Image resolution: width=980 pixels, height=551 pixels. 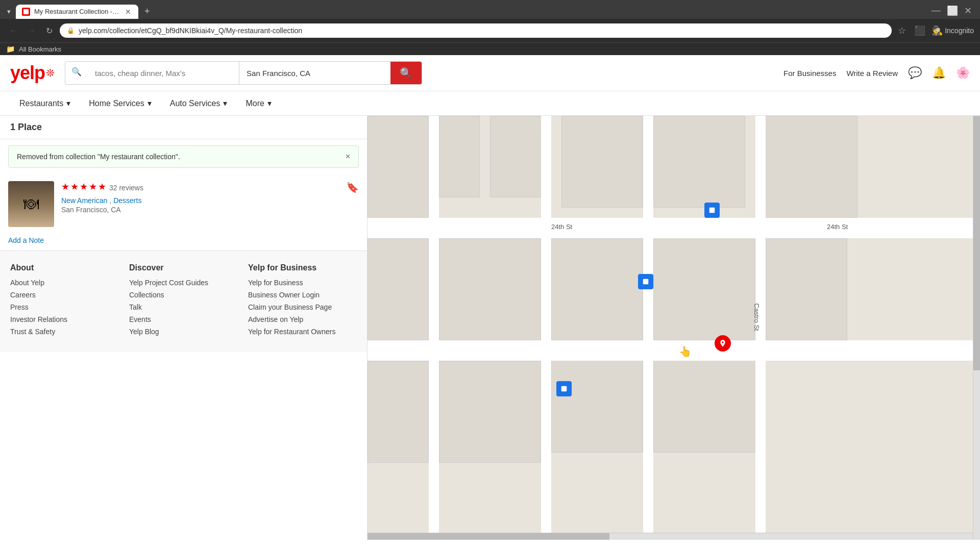 I want to click on add-note-link: Add a Note, so click(x=184, y=240).